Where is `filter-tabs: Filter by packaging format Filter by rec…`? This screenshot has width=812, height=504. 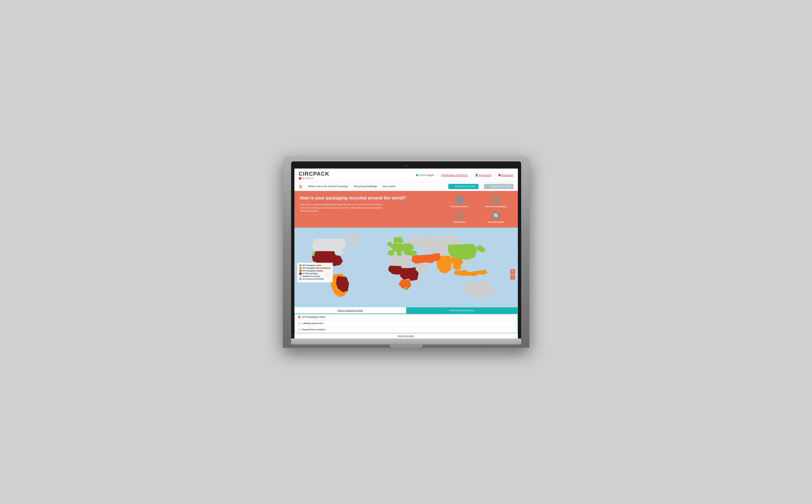 filter-tabs: Filter by packaging format Filter by rec… is located at coordinates (406, 311).